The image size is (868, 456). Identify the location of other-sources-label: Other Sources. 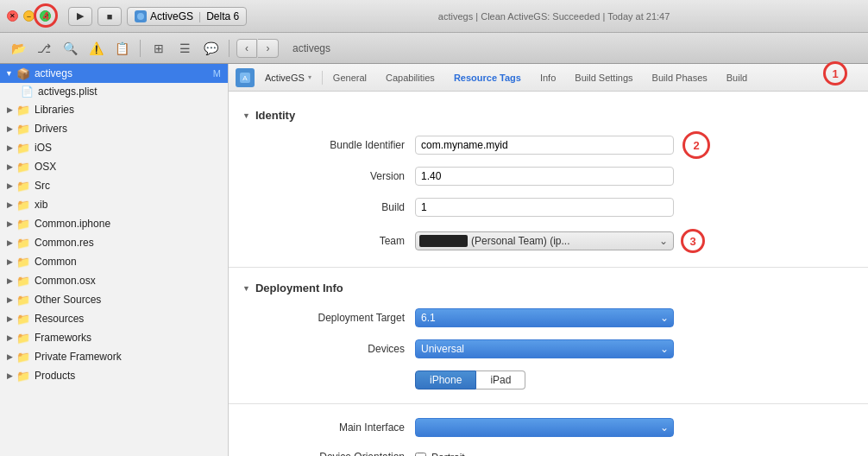
(67, 300).